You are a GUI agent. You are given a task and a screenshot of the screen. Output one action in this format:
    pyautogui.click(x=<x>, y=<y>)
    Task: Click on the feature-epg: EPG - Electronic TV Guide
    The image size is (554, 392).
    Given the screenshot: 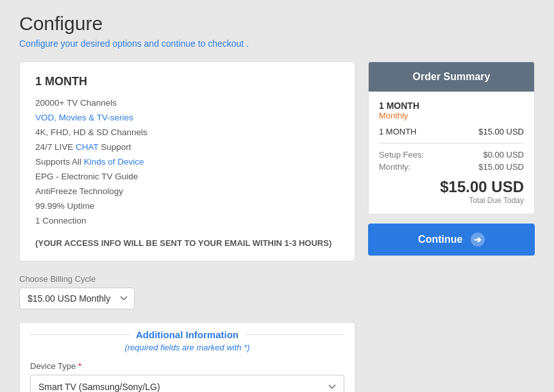 What is the action you would take?
    pyautogui.click(x=187, y=177)
    